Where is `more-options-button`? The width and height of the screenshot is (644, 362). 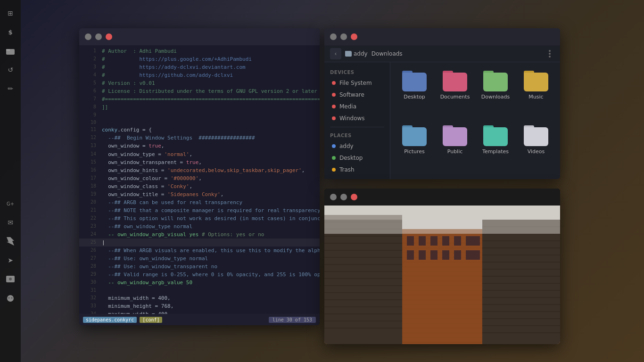 more-options-button is located at coordinates (550, 54).